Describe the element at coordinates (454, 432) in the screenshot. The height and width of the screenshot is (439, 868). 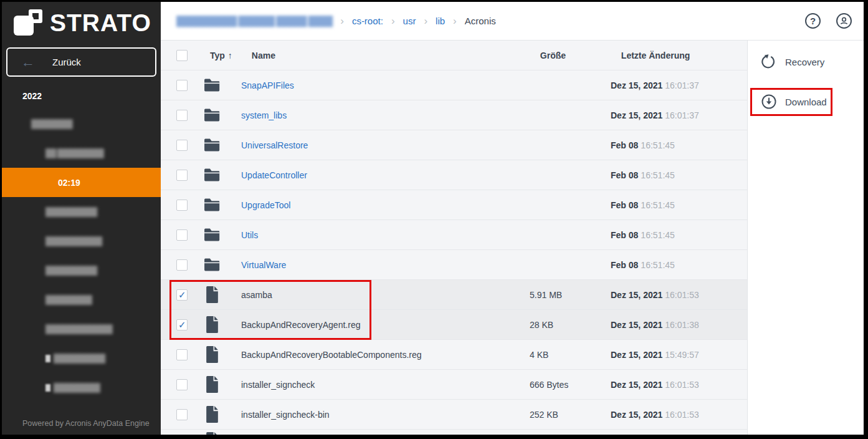
I see `table-row-partial` at that location.